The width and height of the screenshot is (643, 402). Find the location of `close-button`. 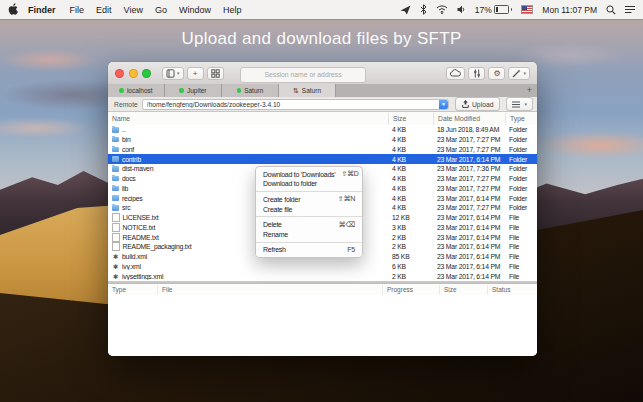

close-button is located at coordinates (120, 74).